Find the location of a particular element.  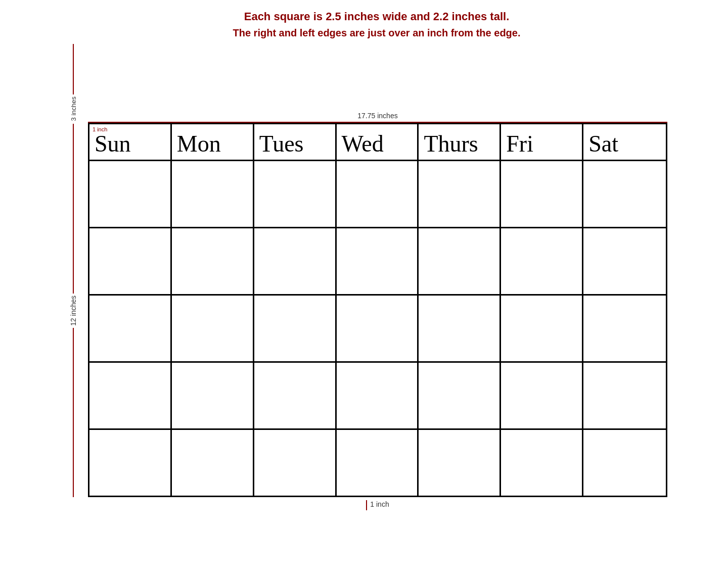

left-vertical-line is located at coordinates (73, 209).